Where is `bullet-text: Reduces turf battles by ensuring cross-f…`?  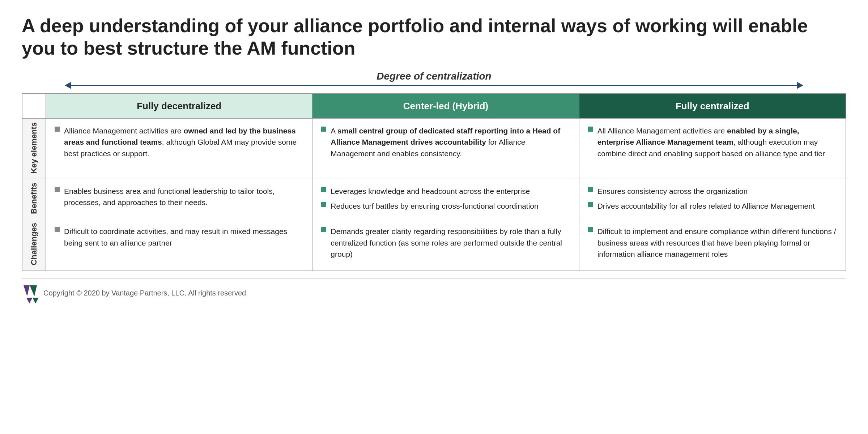 bullet-text: Reduces turf battles by ensuring cross-f… is located at coordinates (450, 206).